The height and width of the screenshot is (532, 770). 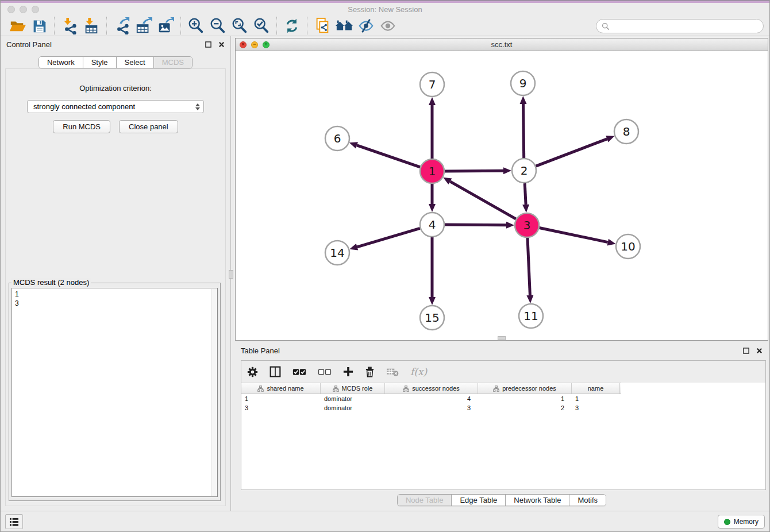 What do you see at coordinates (503, 408) in the screenshot?
I see `table-row: 3dominator323` at bounding box center [503, 408].